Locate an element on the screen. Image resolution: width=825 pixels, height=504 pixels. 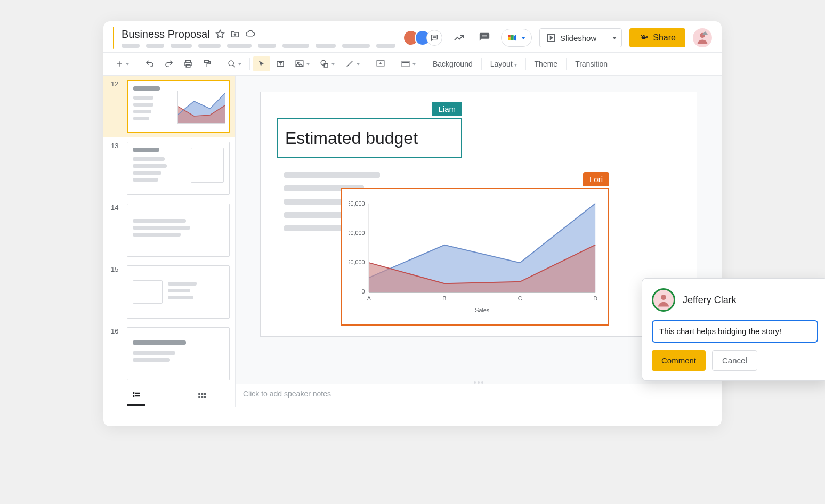
image-tool is located at coordinates (303, 64).